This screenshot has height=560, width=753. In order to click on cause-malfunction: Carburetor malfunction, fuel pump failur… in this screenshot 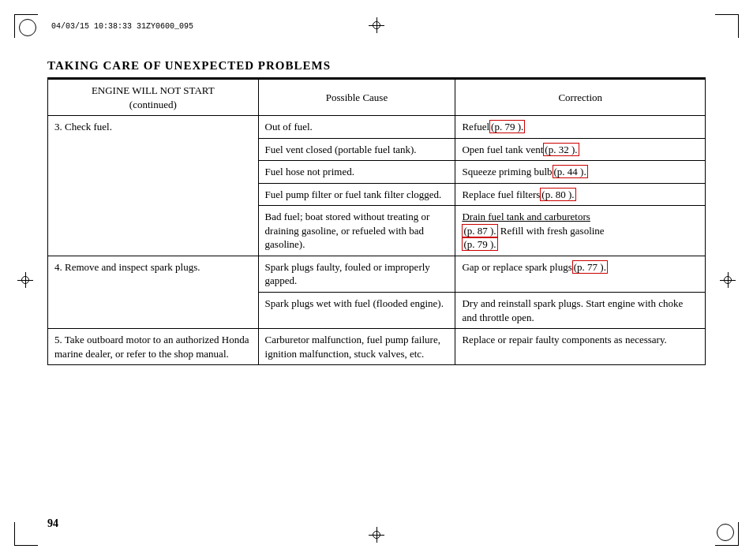, I will do `click(357, 347)`.